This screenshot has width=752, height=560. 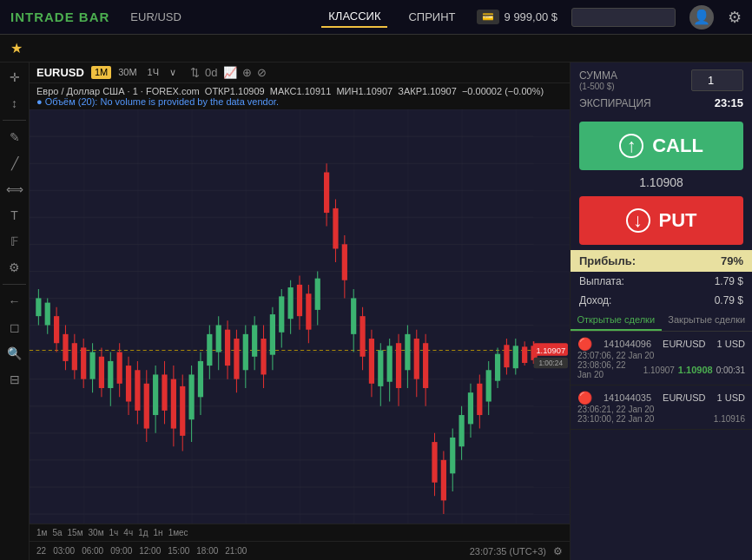 I want to click on tf-selector: ∨, so click(x=173, y=73).